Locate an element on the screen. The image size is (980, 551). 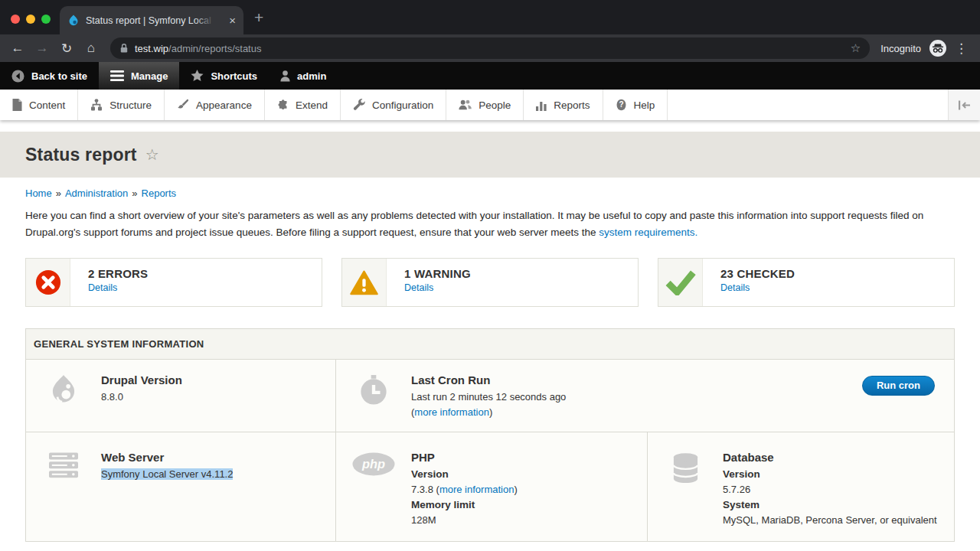
people-icon is located at coordinates (466, 105).